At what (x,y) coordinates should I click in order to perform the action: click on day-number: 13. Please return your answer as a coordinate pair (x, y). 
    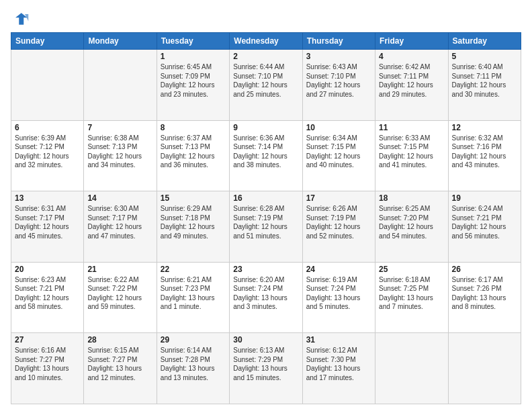
    Looking at the image, I should click on (47, 198).